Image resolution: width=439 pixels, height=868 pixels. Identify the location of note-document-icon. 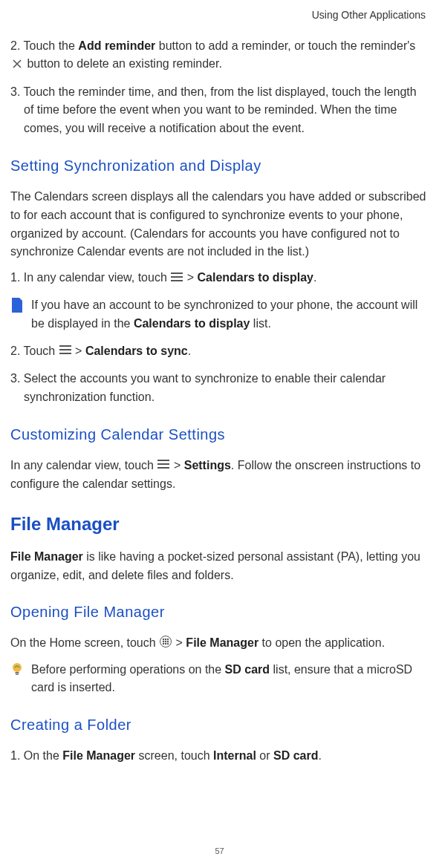
(17, 305).